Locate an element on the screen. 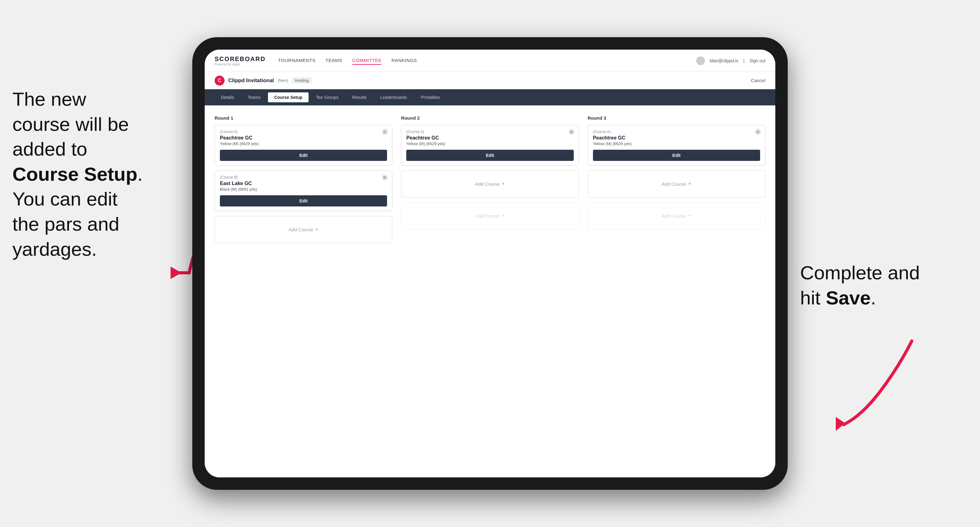  round-2-course-a-delete-icon: ⊠ is located at coordinates (571, 132).